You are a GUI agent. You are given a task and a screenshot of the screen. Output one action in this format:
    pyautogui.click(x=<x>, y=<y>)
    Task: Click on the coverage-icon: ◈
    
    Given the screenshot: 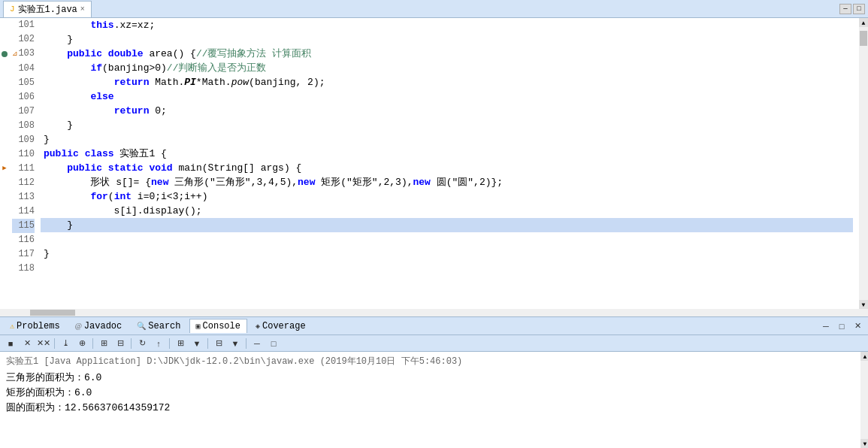 What is the action you would take?
    pyautogui.click(x=258, y=326)
    